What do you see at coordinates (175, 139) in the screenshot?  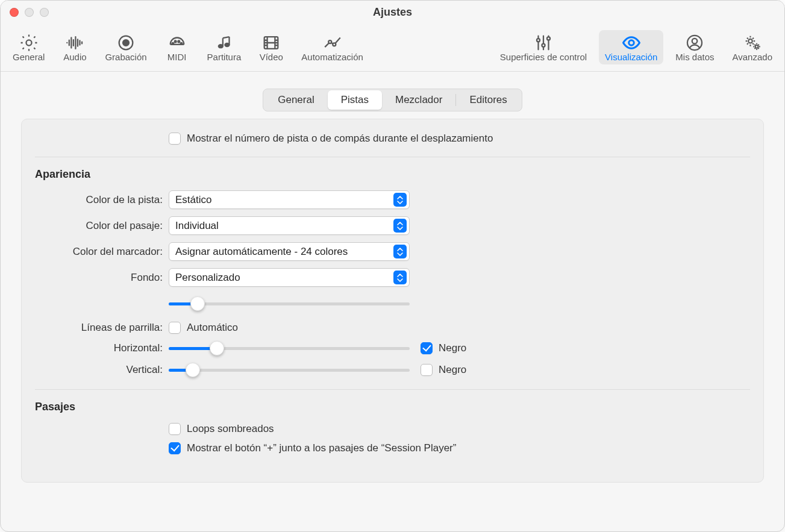 I see `checkbox-mostrar-numero` at bounding box center [175, 139].